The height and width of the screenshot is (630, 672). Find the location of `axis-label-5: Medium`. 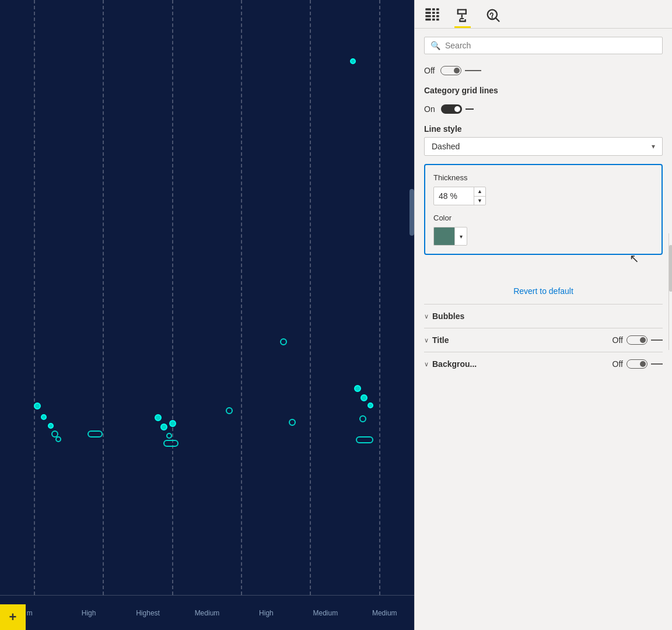

axis-label-5: Medium is located at coordinates (326, 613).